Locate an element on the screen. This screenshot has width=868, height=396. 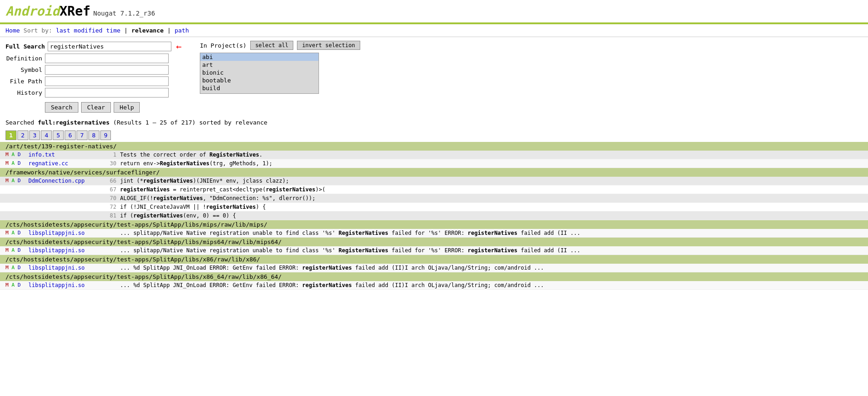
line-content: return env->RegisterNatives(trg, gMethod… is located at coordinates (491, 163).